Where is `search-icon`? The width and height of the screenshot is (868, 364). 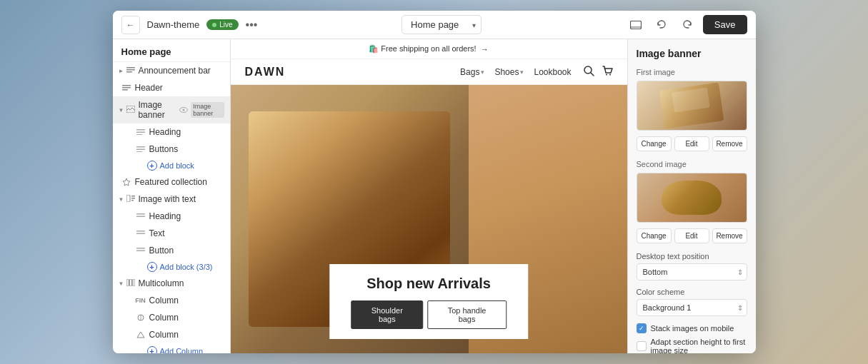 search-icon is located at coordinates (589, 71).